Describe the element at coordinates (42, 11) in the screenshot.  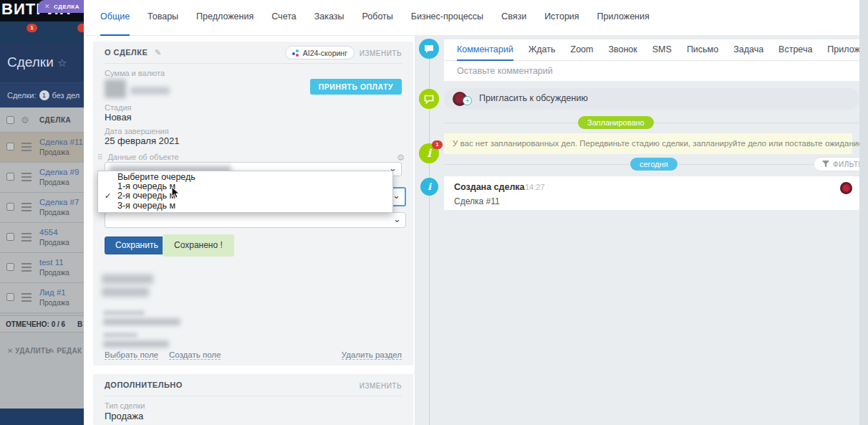
I see `top-bar: ВИТРИН ✕ СДЕЛКА` at that location.